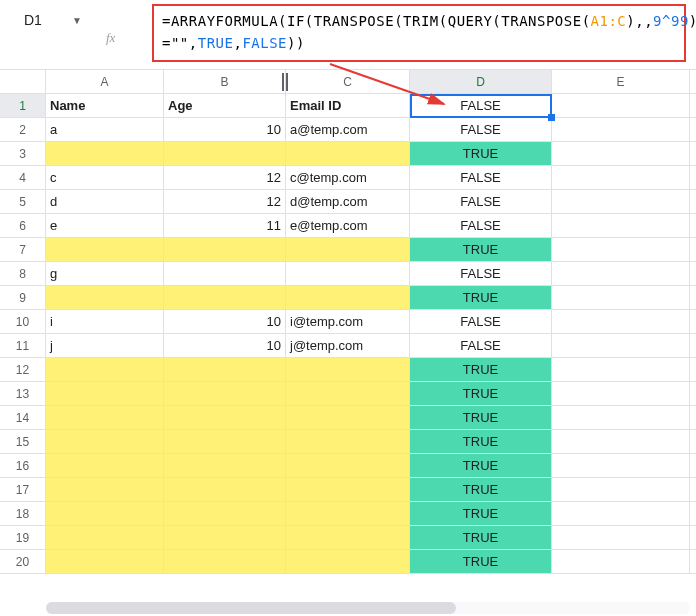 The height and width of the screenshot is (616, 696). What do you see at coordinates (23, 370) in the screenshot?
I see `row-header: 12` at bounding box center [23, 370].